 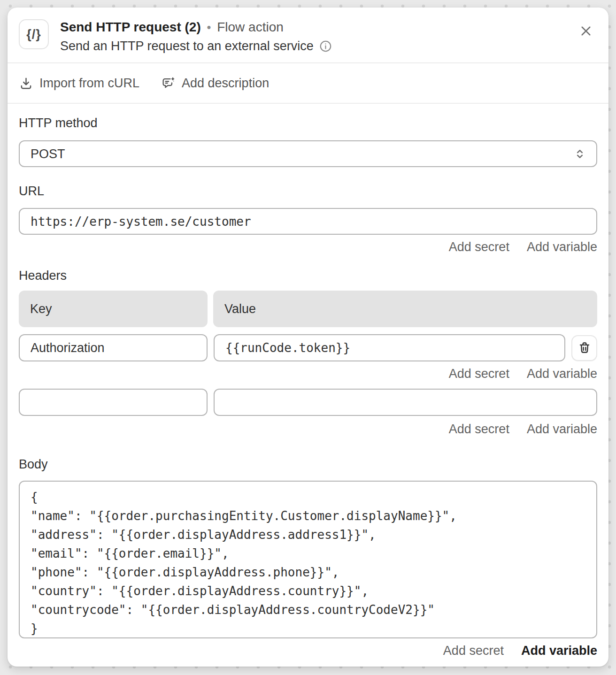 I want to click on url-links-row: Add secret Add variable, so click(x=308, y=245).